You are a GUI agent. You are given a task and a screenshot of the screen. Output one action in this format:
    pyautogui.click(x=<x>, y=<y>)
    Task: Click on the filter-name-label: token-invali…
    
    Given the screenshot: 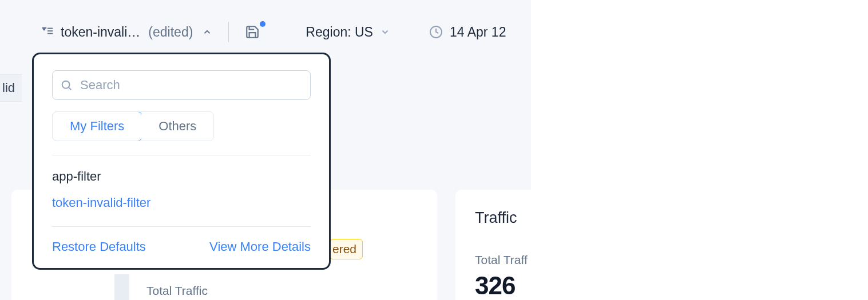 What is the action you would take?
    pyautogui.click(x=101, y=32)
    